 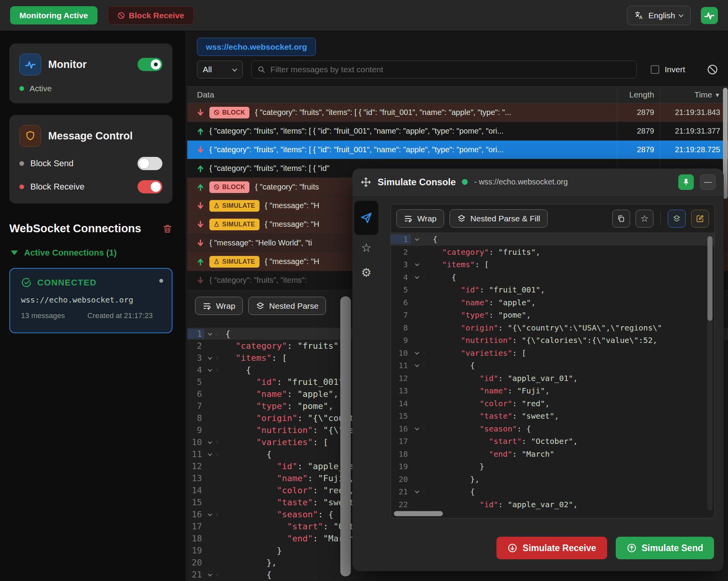 I want to click on nested-parse-fill-button: Nested Parse & Fill, so click(x=499, y=218).